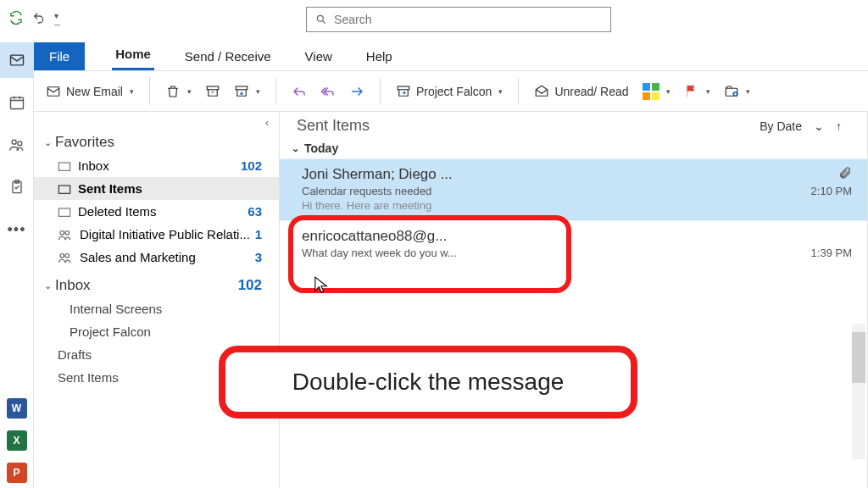 This screenshot has height=488, width=868. I want to click on callout-text: Double-click the message, so click(429, 382).